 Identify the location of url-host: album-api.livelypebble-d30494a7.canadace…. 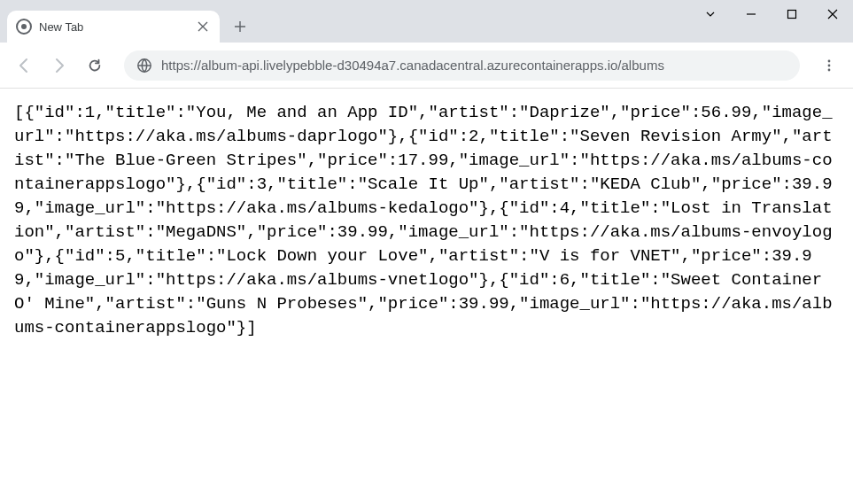
(409, 66).